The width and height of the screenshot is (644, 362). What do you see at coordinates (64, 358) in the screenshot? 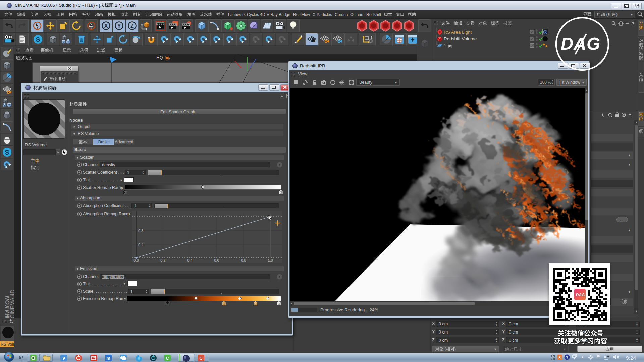
I see `svg-text: 9` at bounding box center [64, 358].